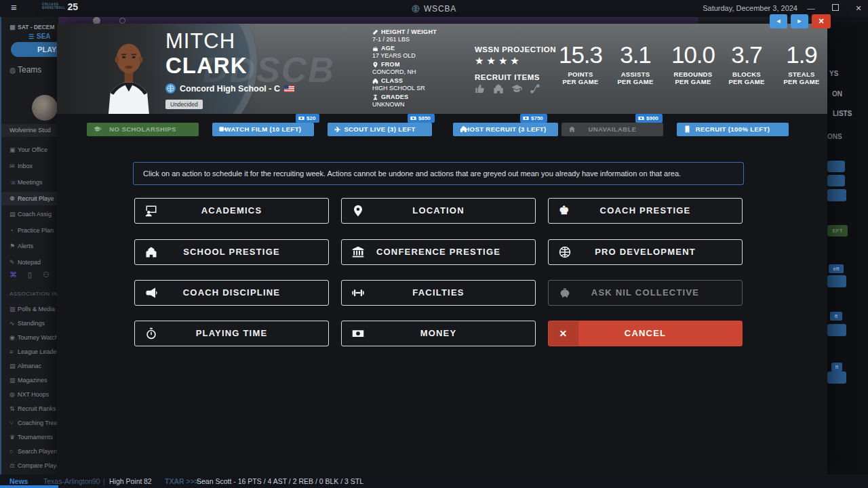 This screenshot has height=488, width=868. What do you see at coordinates (434, 8) in the screenshot?
I see `title-bar: ≡ COLLEGE BASKETBALL 25 WSCBA Saturday, …` at bounding box center [434, 8].